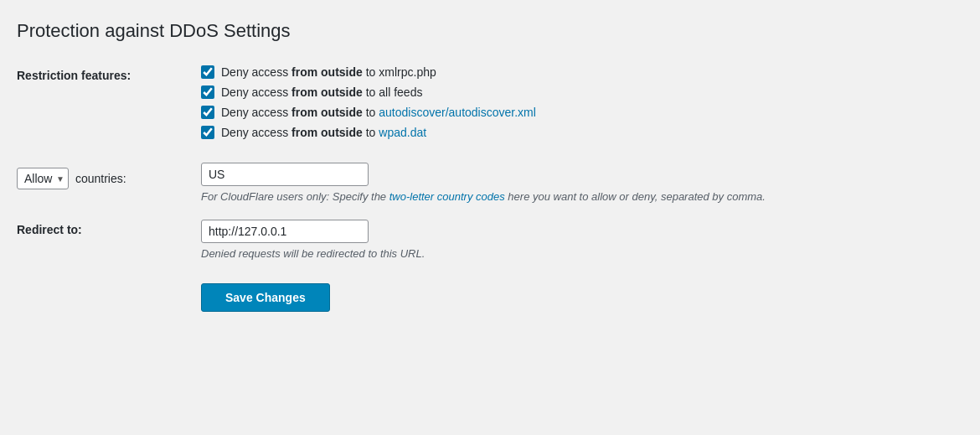 This screenshot has height=435, width=980. Describe the element at coordinates (379, 112) in the screenshot. I see `checkbox-label-autodiscover: Deny access from outside to autodiscover…` at that location.